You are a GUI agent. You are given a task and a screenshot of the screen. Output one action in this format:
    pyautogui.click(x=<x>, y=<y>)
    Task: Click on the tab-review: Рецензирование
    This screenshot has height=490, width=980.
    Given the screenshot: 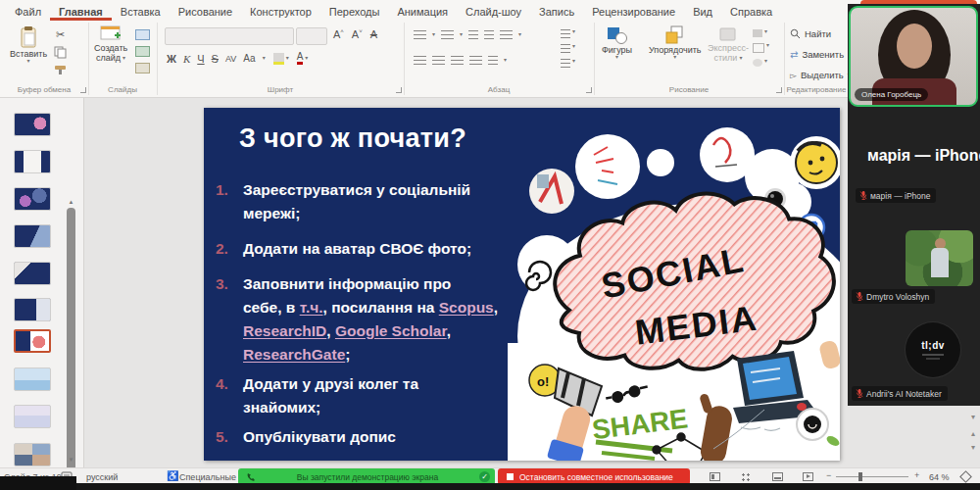 What is the action you would take?
    pyautogui.click(x=633, y=12)
    